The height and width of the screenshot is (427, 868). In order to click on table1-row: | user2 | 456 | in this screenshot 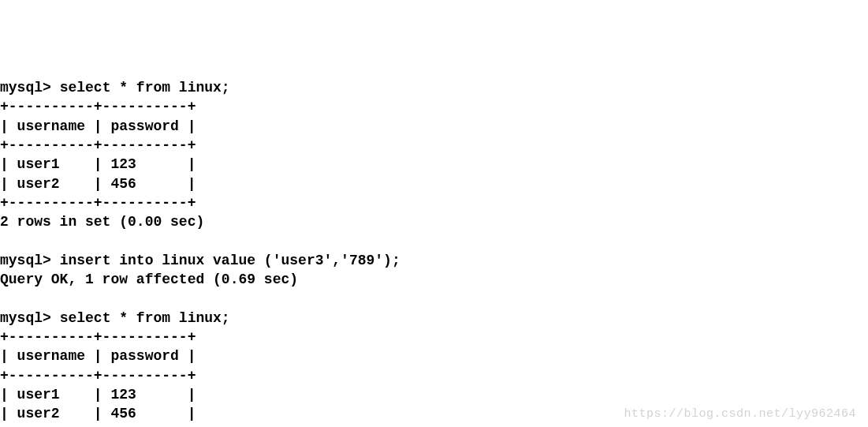, I will do `click(98, 184)`.